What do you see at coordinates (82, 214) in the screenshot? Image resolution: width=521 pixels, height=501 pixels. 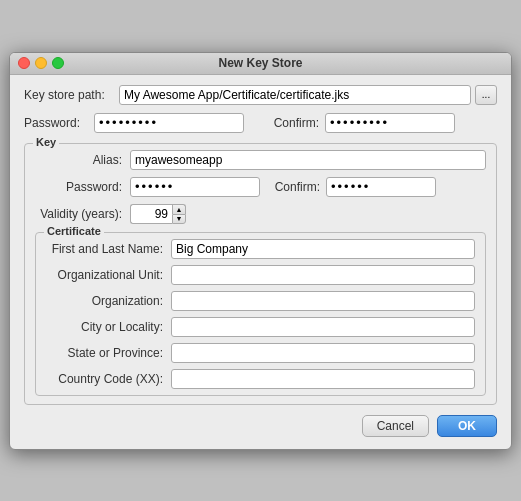 I see `validity-label: Validity (years):` at bounding box center [82, 214].